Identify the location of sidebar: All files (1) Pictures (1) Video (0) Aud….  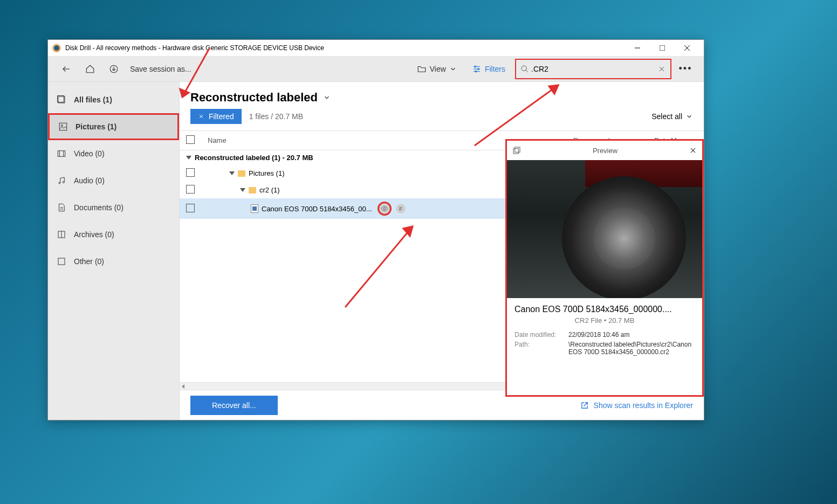
(114, 251).